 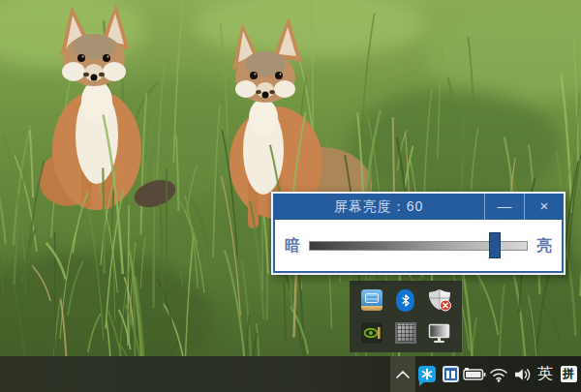 I want to click on tray-overflow-popup, so click(x=406, y=317).